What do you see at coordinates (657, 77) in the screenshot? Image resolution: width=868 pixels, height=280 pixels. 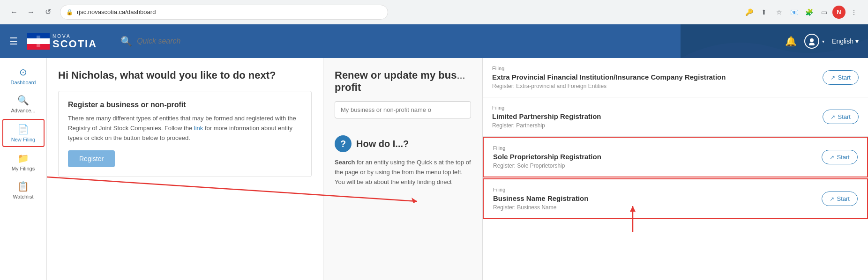 I see `filing-name-0: Extra Provincial Financial Institution/I…` at bounding box center [657, 77].